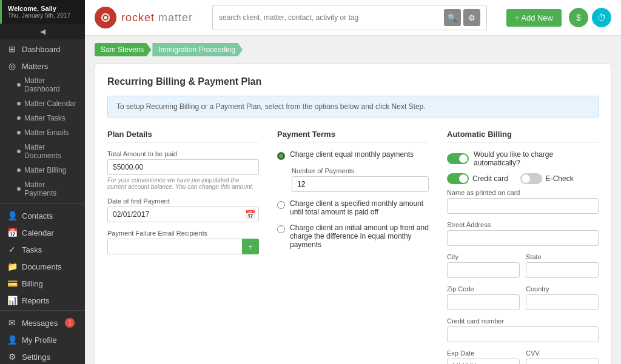 The width and height of the screenshot is (621, 364). What do you see at coordinates (36, 300) in the screenshot?
I see `sidebar-item-label: Reports` at bounding box center [36, 300].